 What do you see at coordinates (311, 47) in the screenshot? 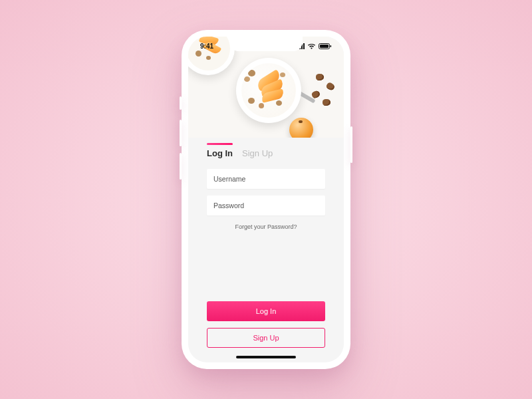
I see `wifi-icon` at bounding box center [311, 47].